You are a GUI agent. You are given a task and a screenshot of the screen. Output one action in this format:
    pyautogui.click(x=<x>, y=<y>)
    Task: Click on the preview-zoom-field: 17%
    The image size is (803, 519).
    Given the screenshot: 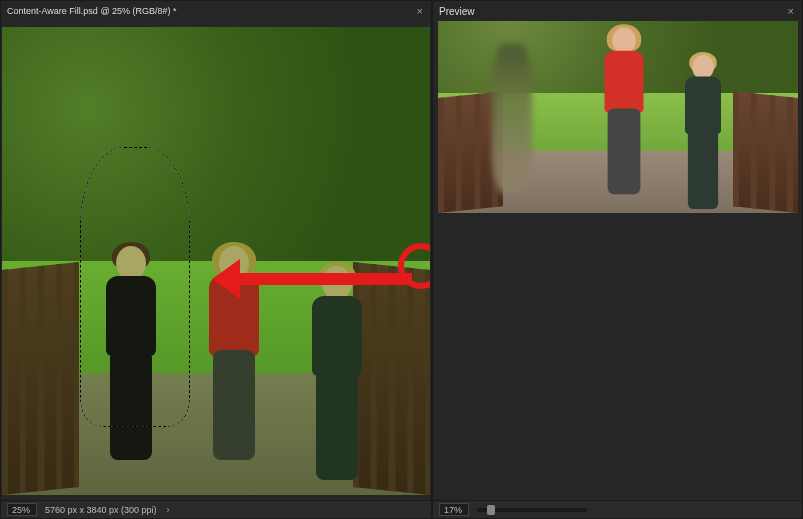 What is the action you would take?
    pyautogui.click(x=454, y=510)
    